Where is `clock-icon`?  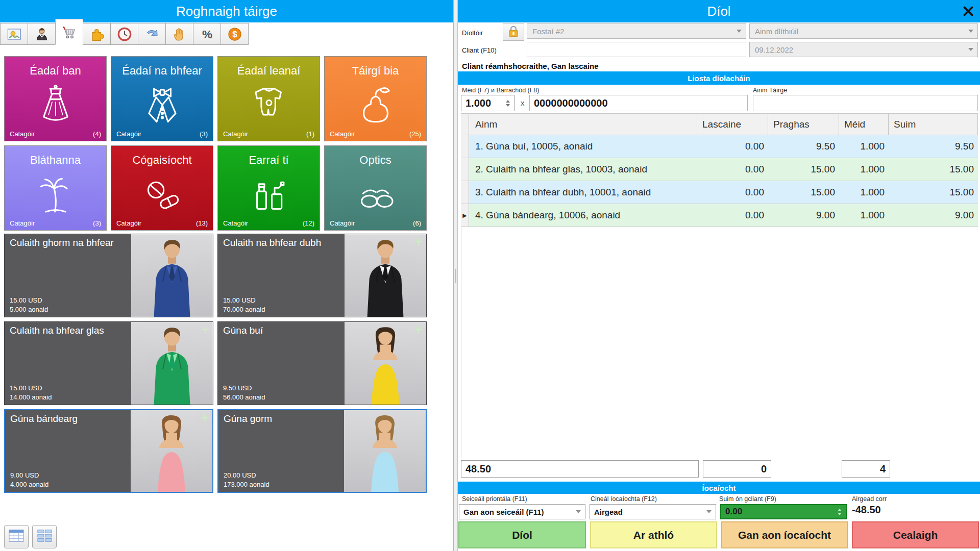
clock-icon is located at coordinates (125, 34).